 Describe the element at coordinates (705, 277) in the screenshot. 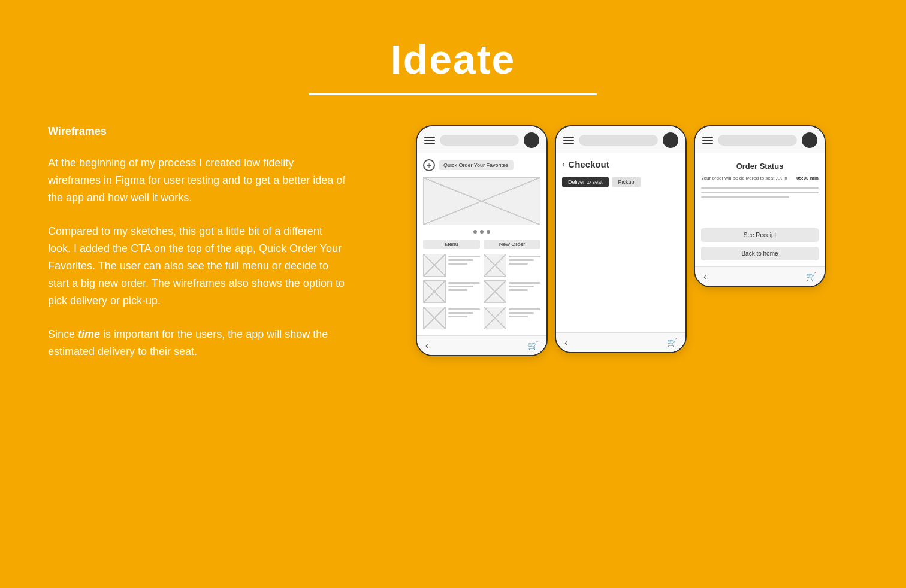

I see `back-arrow-icon-3: ‹` at that location.